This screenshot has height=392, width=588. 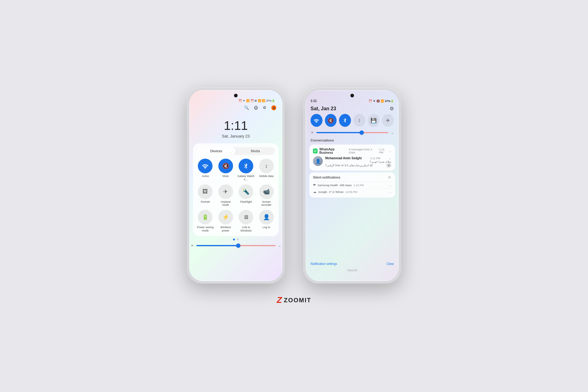 What do you see at coordinates (352, 186) in the screenshot?
I see `phone2-inner: 1:11 ⏰ ✦ 🔇 📶 37%🔋 Sat, Jan 23 ⚙` at bounding box center [352, 186].